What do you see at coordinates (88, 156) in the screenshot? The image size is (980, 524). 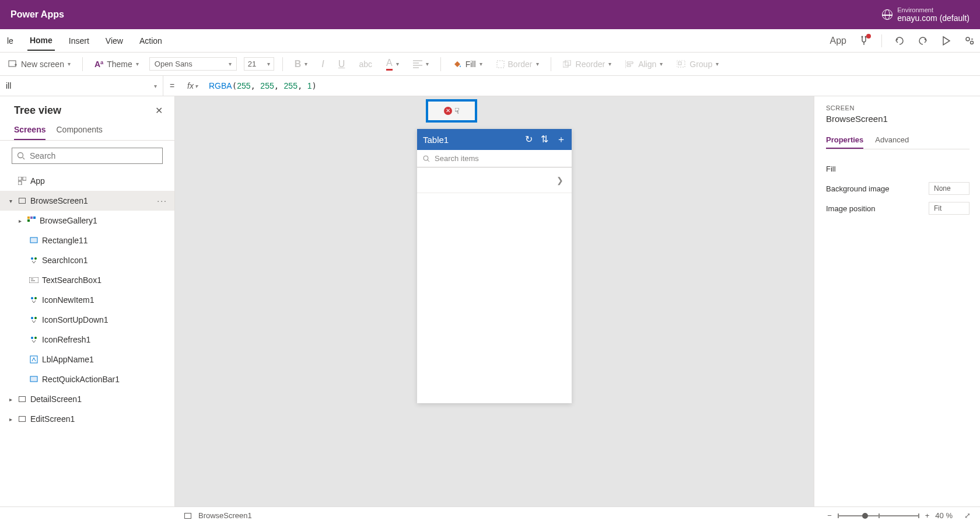 I see `tree-search-box` at bounding box center [88, 156].